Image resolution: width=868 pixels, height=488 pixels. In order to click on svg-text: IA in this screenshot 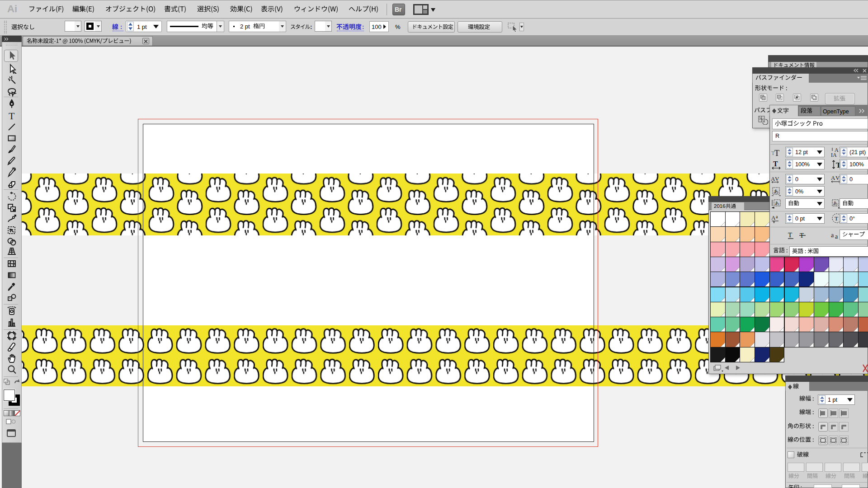, I will do `click(834, 155)`.